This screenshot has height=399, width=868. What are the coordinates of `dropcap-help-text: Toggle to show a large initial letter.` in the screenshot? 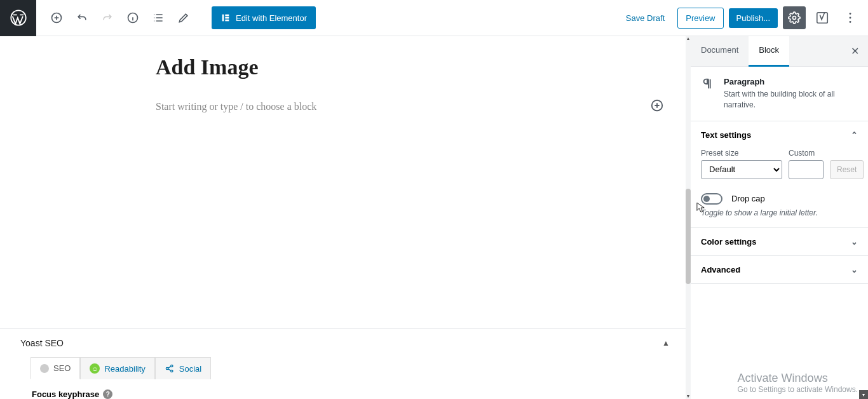 It's located at (779, 213).